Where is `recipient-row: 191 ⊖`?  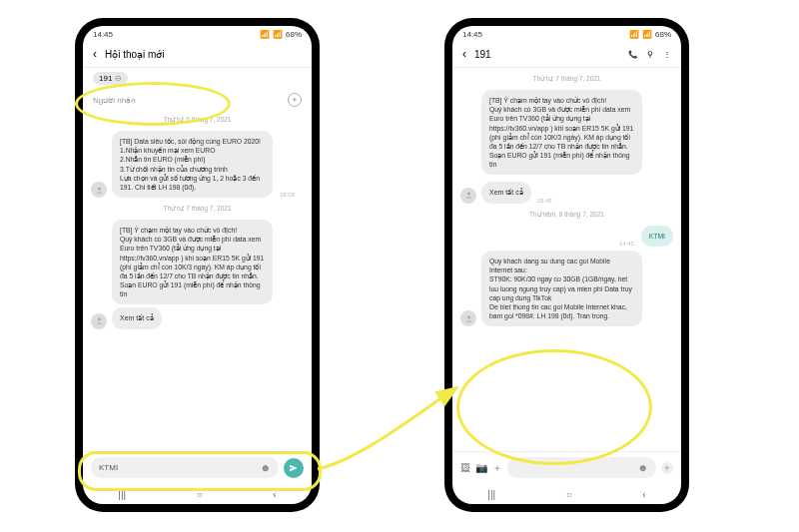 recipient-row: 191 ⊖ is located at coordinates (198, 78).